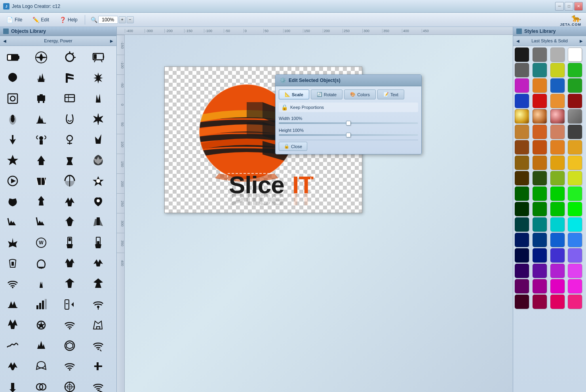  Describe the element at coordinates (41, 243) in the screenshot. I see `list-item: W` at that location.